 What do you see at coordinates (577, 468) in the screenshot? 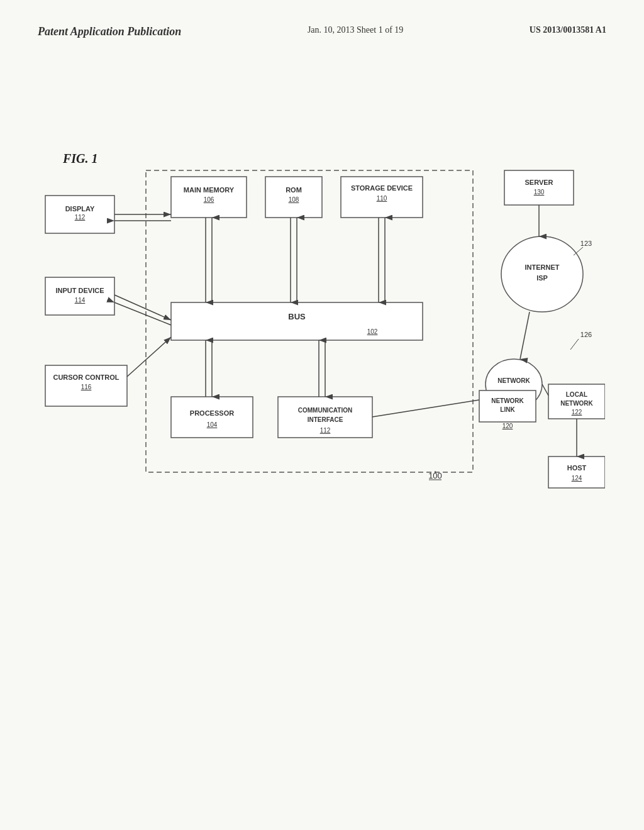
I see `svg-text: HOST` at bounding box center [577, 468].